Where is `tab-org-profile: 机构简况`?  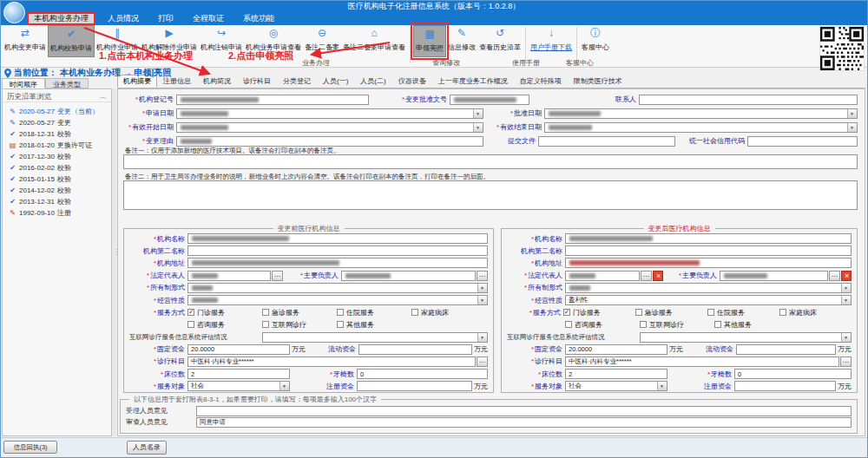 tab-org-profile: 机构简况 is located at coordinates (217, 82).